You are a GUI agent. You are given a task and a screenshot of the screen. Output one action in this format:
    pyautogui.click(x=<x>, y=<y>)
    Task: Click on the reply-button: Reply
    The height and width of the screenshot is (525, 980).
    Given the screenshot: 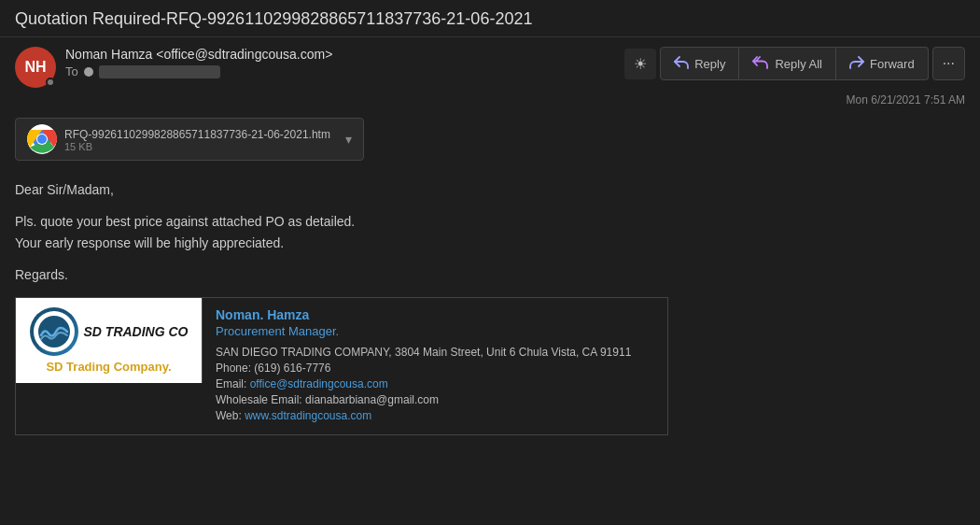 What is the action you would take?
    pyautogui.click(x=700, y=64)
    